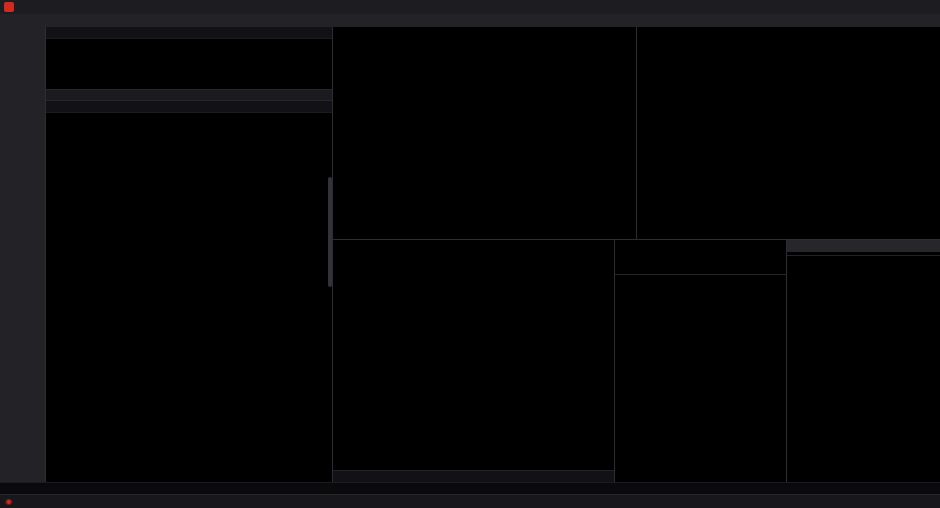 The image size is (940, 508). I want to click on watch-table-header, so click(189, 33).